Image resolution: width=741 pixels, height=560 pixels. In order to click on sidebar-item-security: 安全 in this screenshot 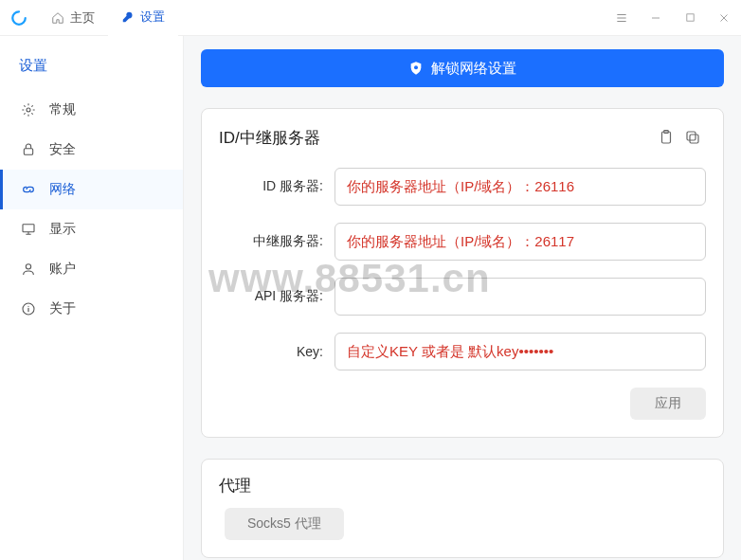, I will do `click(91, 150)`.